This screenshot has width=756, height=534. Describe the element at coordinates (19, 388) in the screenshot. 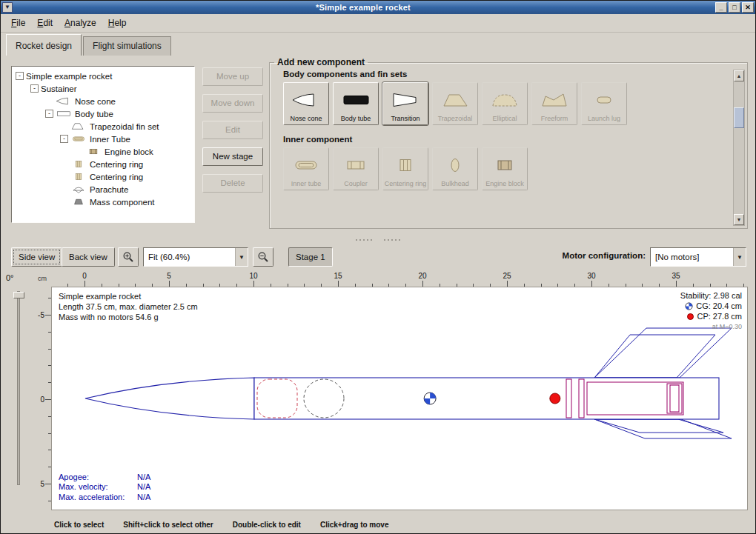

I see `rotation-slider` at that location.